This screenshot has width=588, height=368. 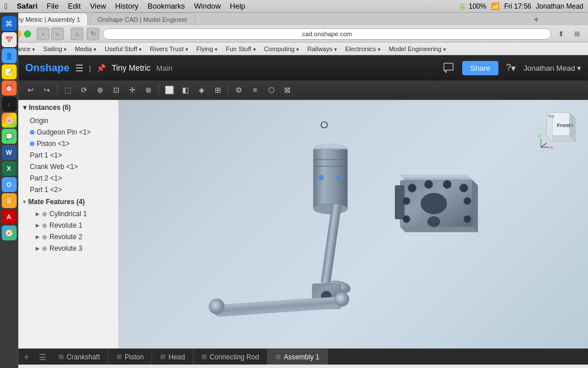 I want to click on user-menu: Jonathan Mead ▾, so click(x=552, y=68).